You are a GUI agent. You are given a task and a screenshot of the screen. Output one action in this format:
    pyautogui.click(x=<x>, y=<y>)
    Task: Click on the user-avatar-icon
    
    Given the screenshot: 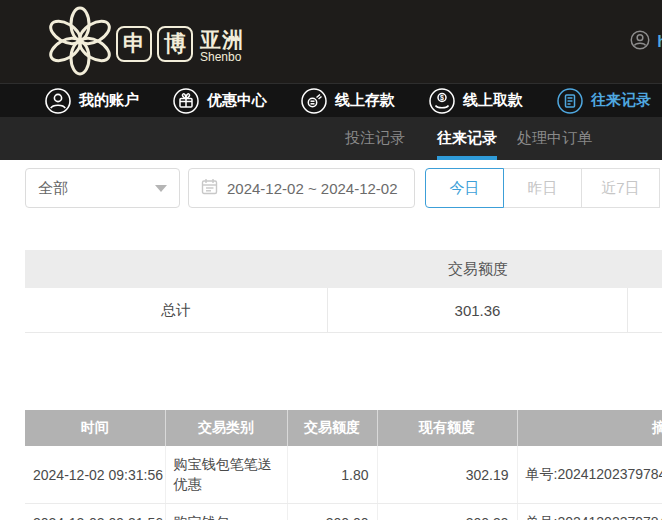 What is the action you would take?
    pyautogui.click(x=640, y=42)
    